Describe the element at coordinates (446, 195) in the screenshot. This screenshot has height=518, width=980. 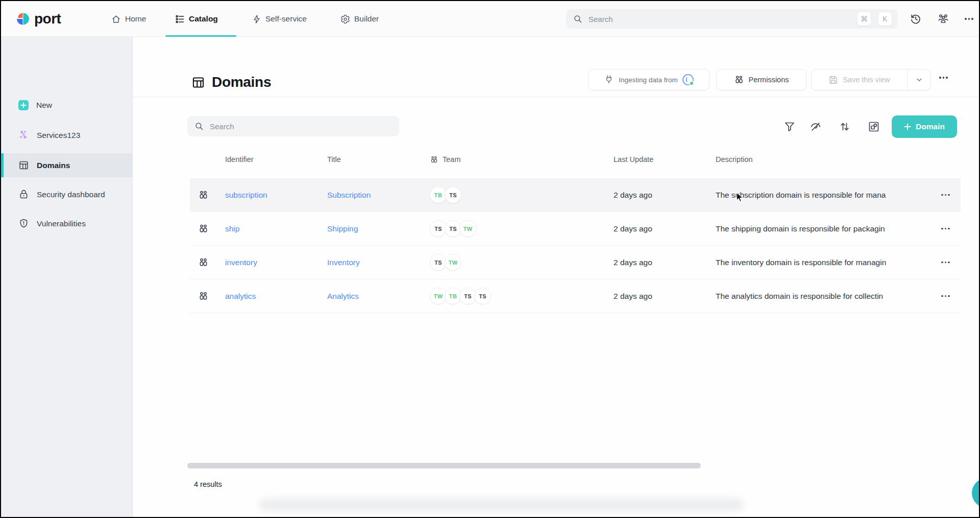
I see `team-badges: TBTS` at that location.